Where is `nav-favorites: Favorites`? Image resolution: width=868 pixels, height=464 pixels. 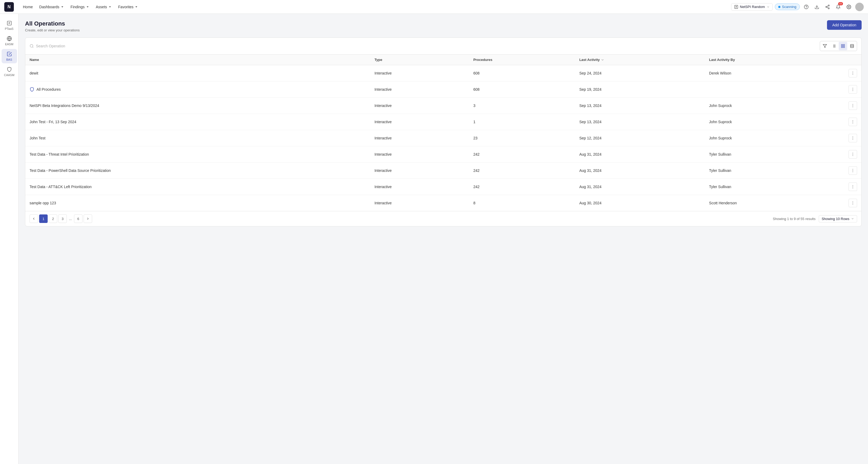 nav-favorites: Favorites is located at coordinates (128, 7).